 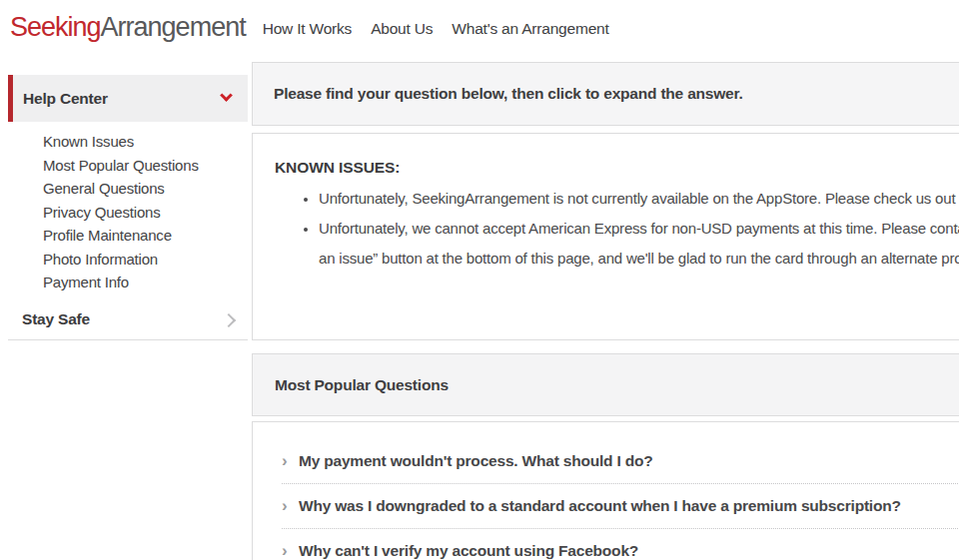 What do you see at coordinates (639, 199) in the screenshot?
I see `known-issue-item: Unfortunately, SeekingArrangement is not…` at bounding box center [639, 199].